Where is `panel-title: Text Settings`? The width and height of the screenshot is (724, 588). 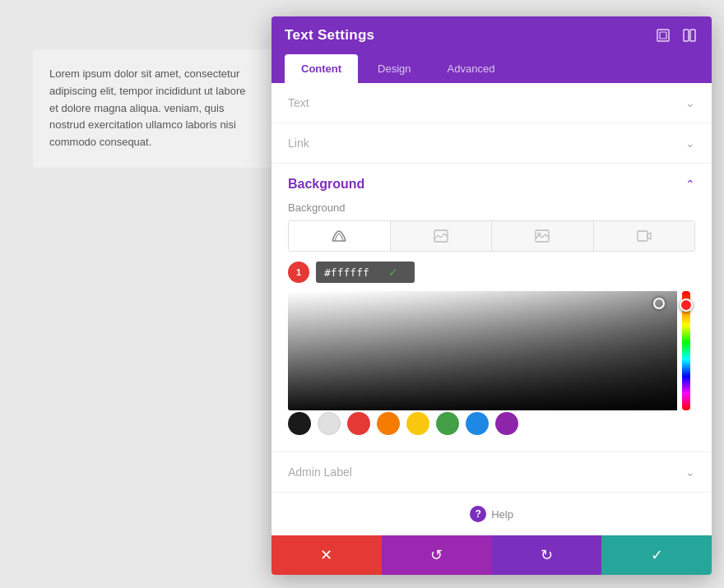
panel-title: Text Settings is located at coordinates (329, 35).